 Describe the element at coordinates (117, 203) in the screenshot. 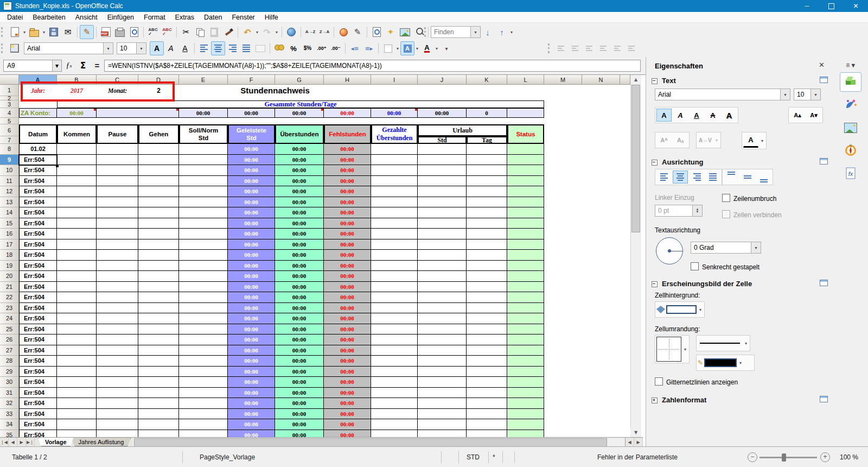

I see `cell-C13` at that location.